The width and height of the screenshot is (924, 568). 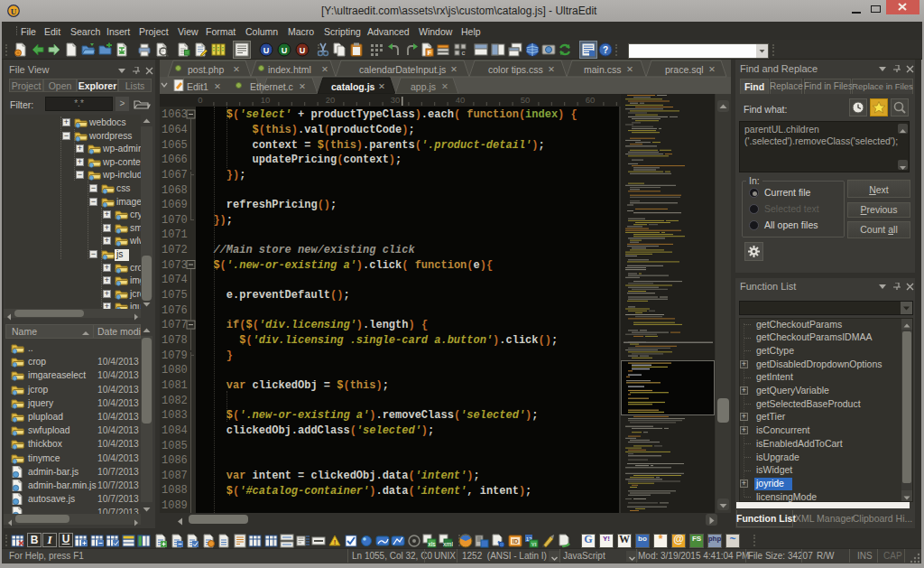 I want to click on svg-text: xml, so click(x=448, y=544).